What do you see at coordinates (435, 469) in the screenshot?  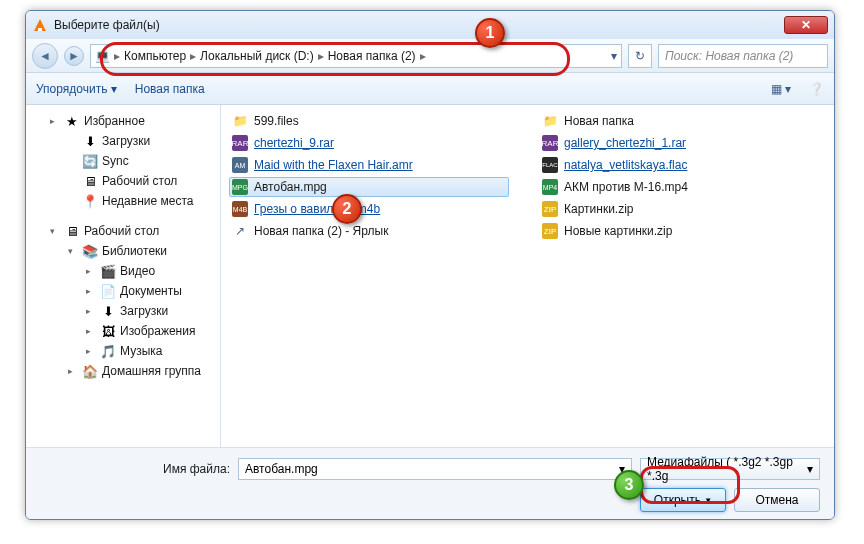 I see `filename-input: Автобан.mpg ▾` at bounding box center [435, 469].